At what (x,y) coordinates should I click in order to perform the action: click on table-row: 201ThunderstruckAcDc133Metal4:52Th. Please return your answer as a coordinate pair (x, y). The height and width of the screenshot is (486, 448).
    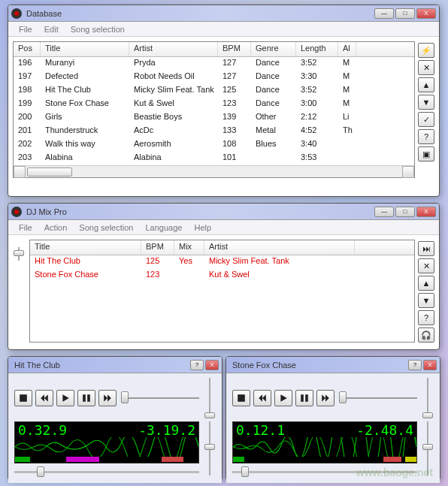
    Looking at the image, I should click on (213, 131).